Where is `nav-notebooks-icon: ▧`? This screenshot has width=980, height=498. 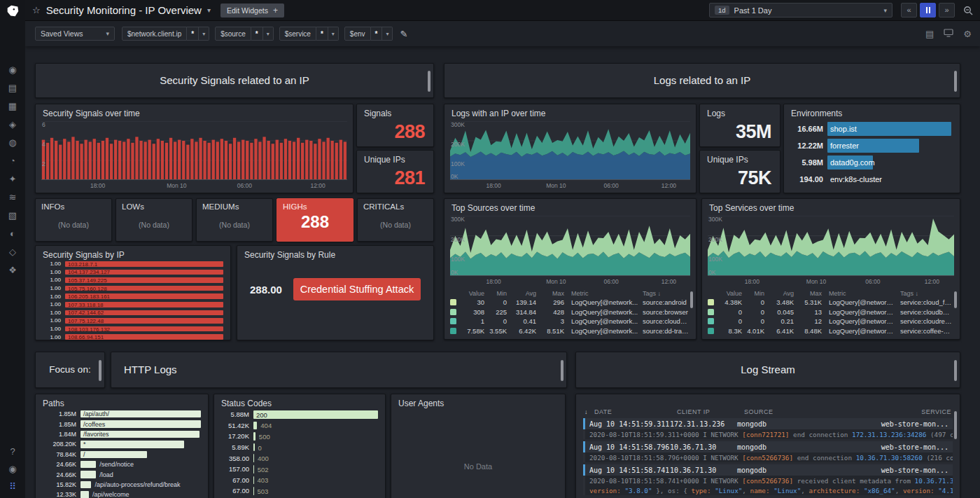
nav-notebooks-icon: ▧ is located at coordinates (13, 216).